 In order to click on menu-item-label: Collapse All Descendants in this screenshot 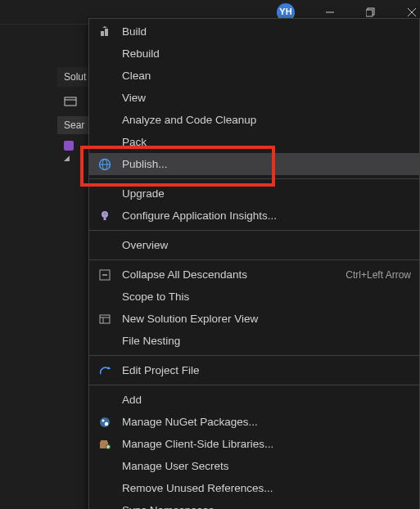, I will do `click(234, 275)`.